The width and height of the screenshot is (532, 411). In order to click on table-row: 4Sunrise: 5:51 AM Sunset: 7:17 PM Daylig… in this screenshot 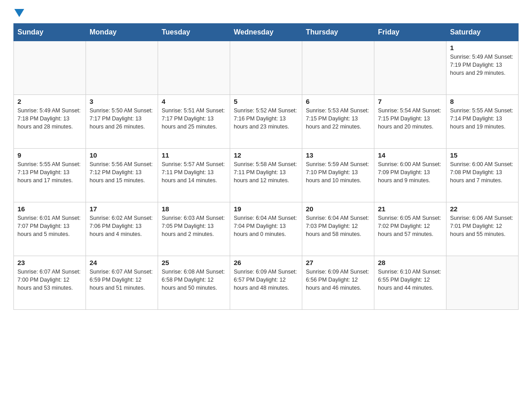, I will do `click(194, 122)`.